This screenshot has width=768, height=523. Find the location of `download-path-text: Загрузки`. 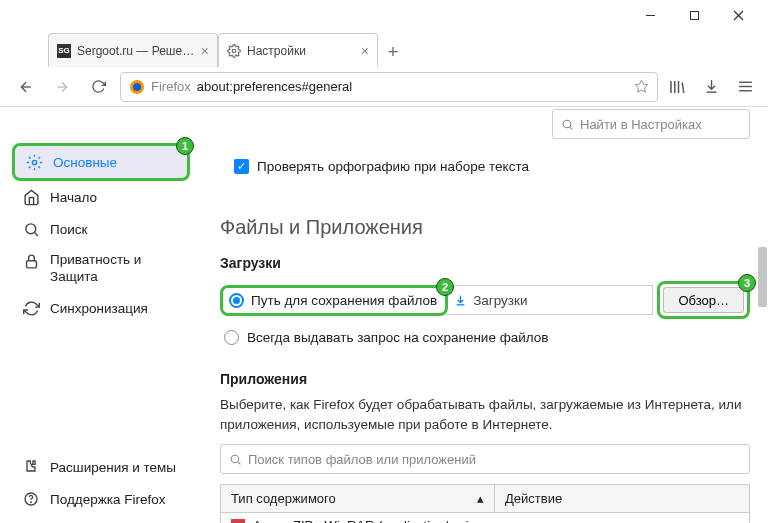

download-path-text: Загрузки is located at coordinates (500, 300).